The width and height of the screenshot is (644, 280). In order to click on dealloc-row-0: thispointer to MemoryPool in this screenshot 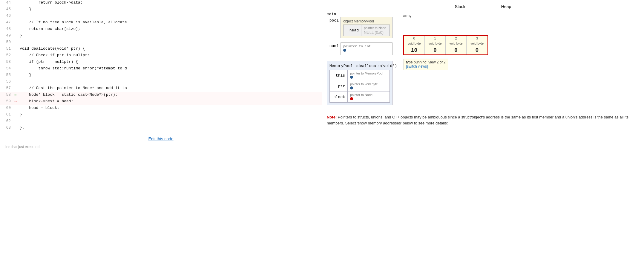, I will do `click(360, 76)`.